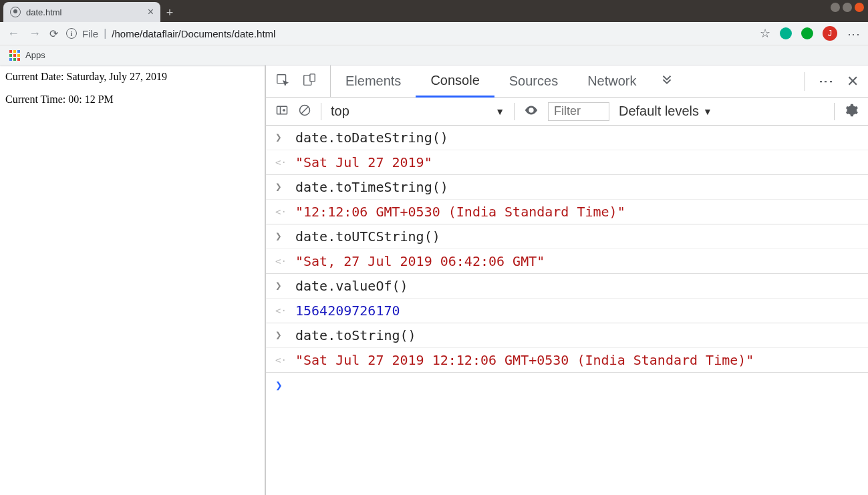 The height and width of the screenshot is (495, 868). What do you see at coordinates (194, 33) in the screenshot?
I see `url-path: /home/dataflair/Documents/date.html` at bounding box center [194, 33].